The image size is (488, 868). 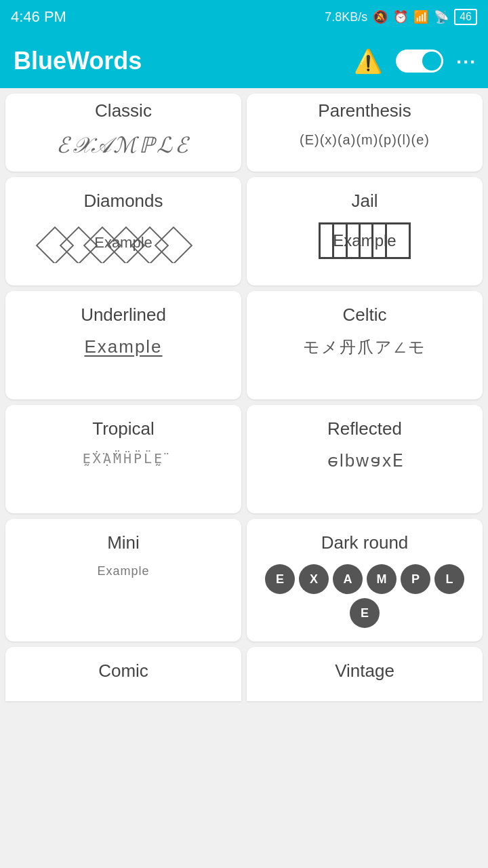 I want to click on card-vintage-title: Vintage, so click(x=365, y=671).